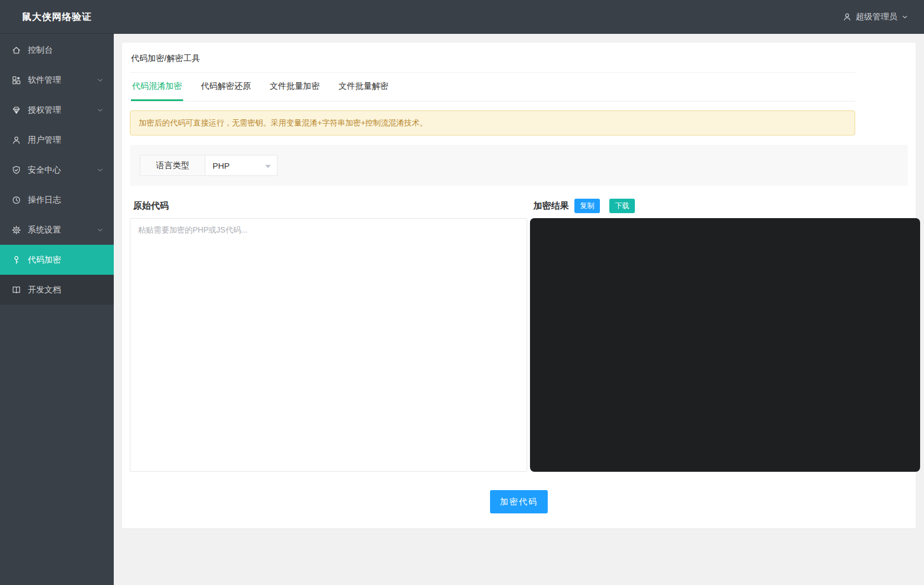 The image size is (924, 585). I want to click on sidebar-item-license: 授权管理, so click(57, 110).